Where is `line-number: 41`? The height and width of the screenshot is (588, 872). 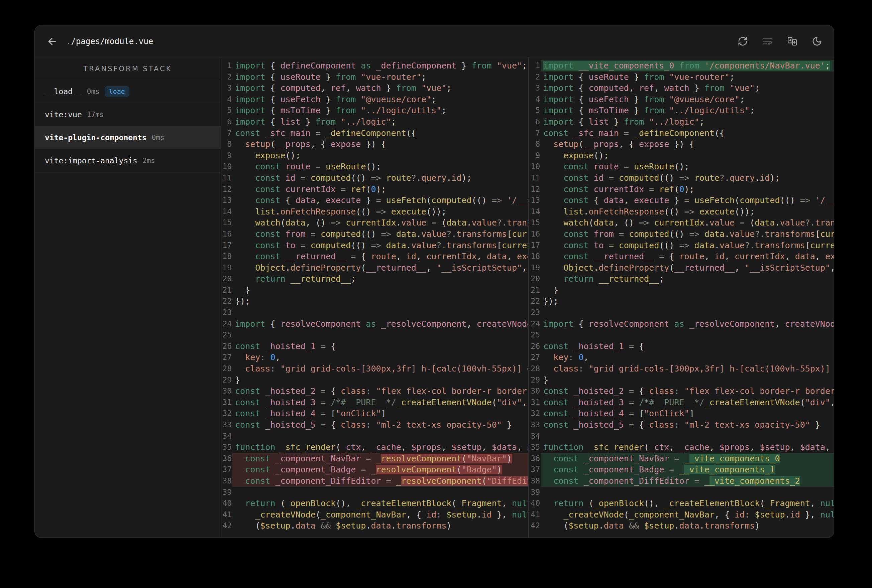 line-number: 41 is located at coordinates (227, 515).